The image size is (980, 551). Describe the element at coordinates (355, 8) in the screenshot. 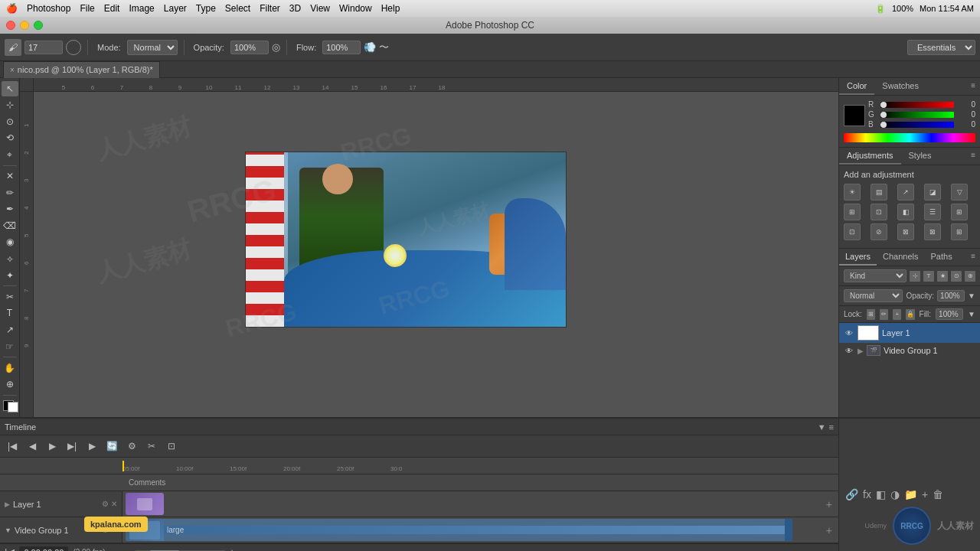

I see `menu-window: Window` at that location.